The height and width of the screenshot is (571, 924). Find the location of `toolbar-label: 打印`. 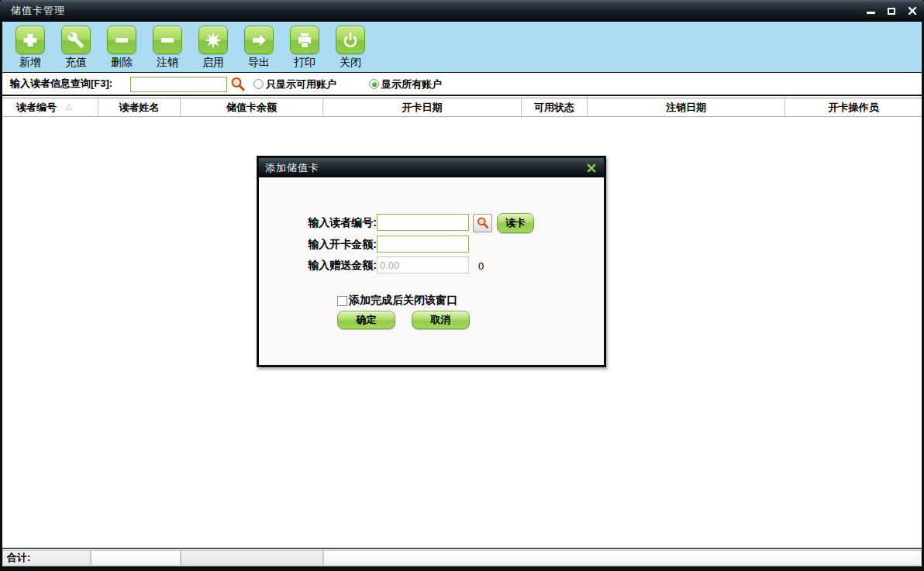

toolbar-label: 打印 is located at coordinates (305, 63).